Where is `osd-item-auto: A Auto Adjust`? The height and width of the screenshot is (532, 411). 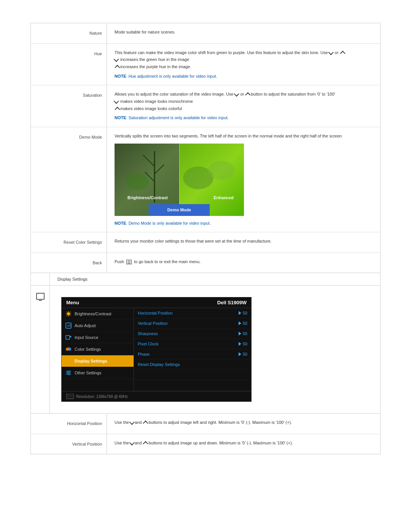 osd-item-auto: A Auto Adjust is located at coordinates (97, 326).